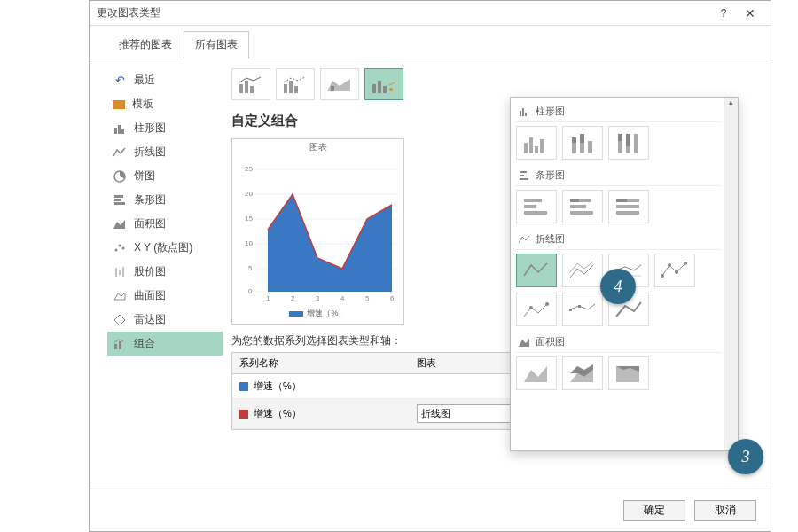  Describe the element at coordinates (165, 128) in the screenshot. I see `sidebar-item-column: 柱形图` at that location.